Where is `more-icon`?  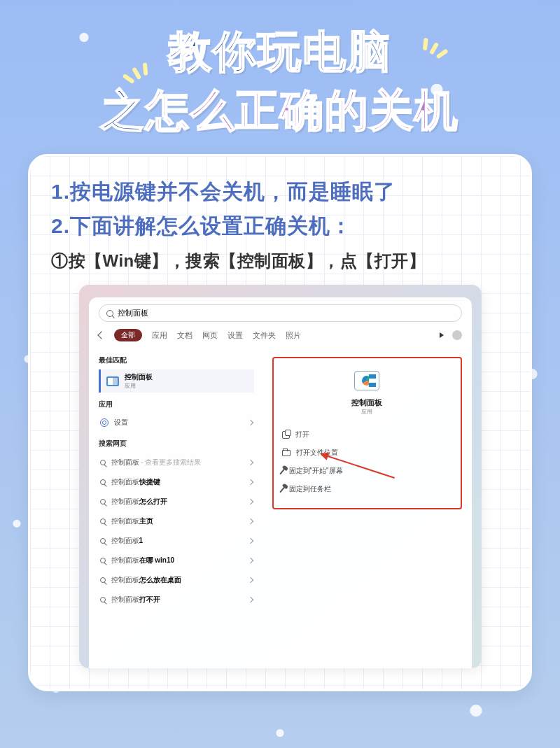 more-icon is located at coordinates (442, 335).